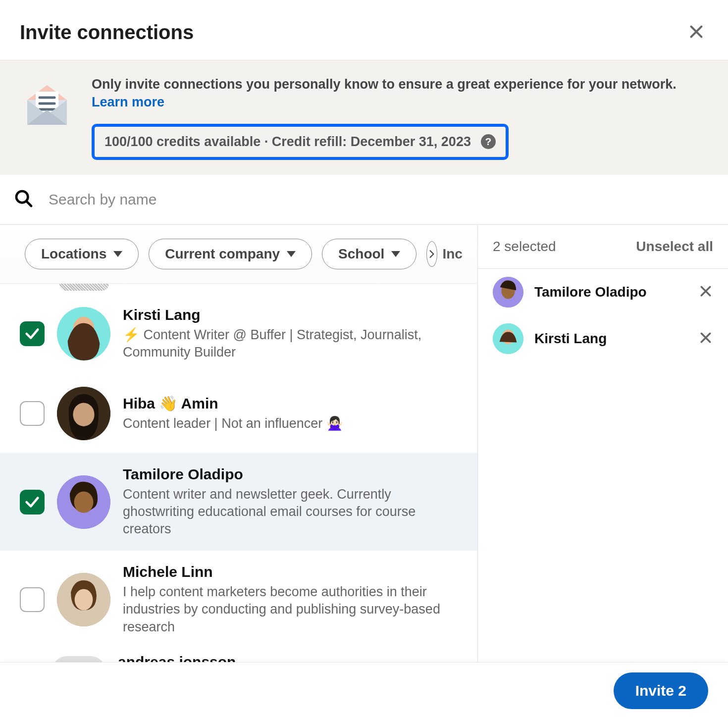 This screenshot has width=728, height=719. Describe the element at coordinates (364, 200) in the screenshot. I see `search-row` at that location.